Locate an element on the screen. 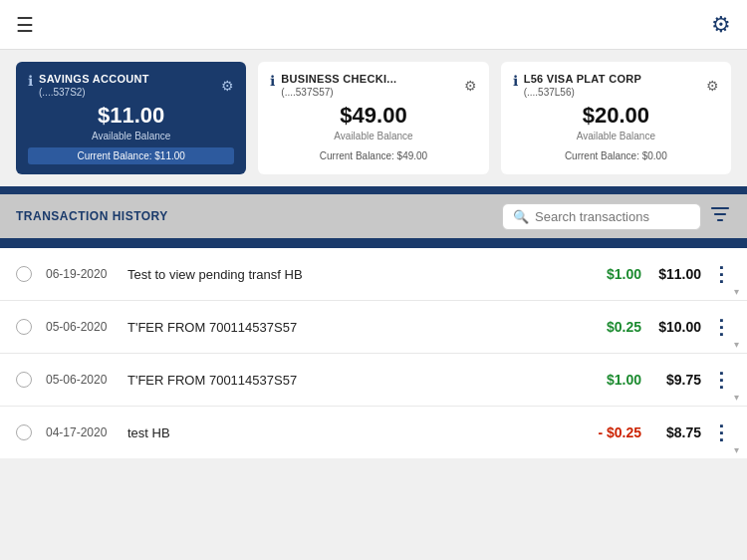  transaction-row: 04-17-2020 test HB - $0.25 $8.75 ⋮ ▾ is located at coordinates (374, 432).